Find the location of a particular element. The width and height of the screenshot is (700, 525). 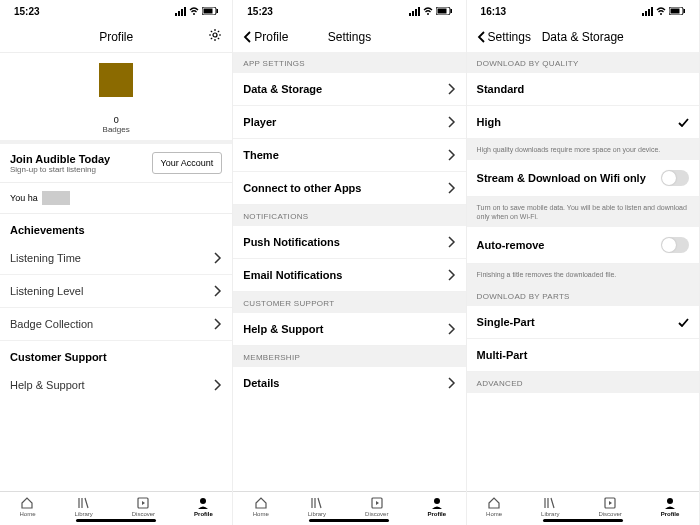

row-quality-standard: Standard is located at coordinates (583, 90).